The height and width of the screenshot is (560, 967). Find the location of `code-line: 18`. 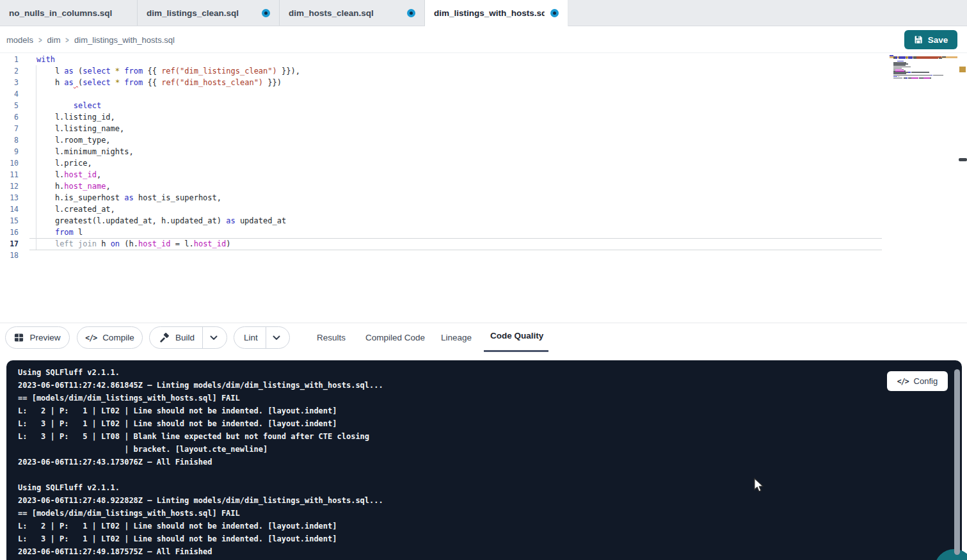

code-line: 18 is located at coordinates (150, 255).